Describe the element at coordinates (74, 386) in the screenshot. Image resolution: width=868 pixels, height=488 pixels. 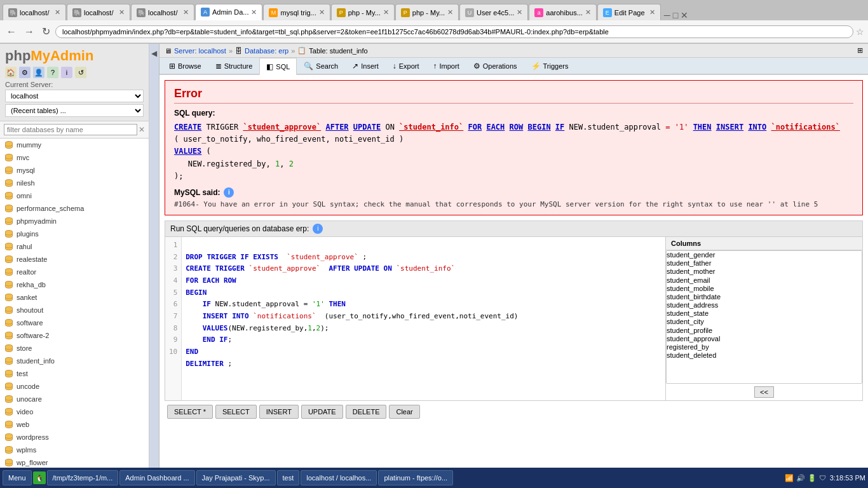
I see `db-item: uncode` at that location.